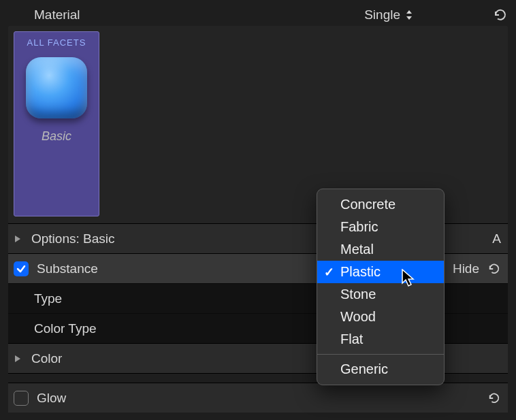 The image size is (516, 420). What do you see at coordinates (199, 15) in the screenshot?
I see `material-header-label: Material` at bounding box center [199, 15].